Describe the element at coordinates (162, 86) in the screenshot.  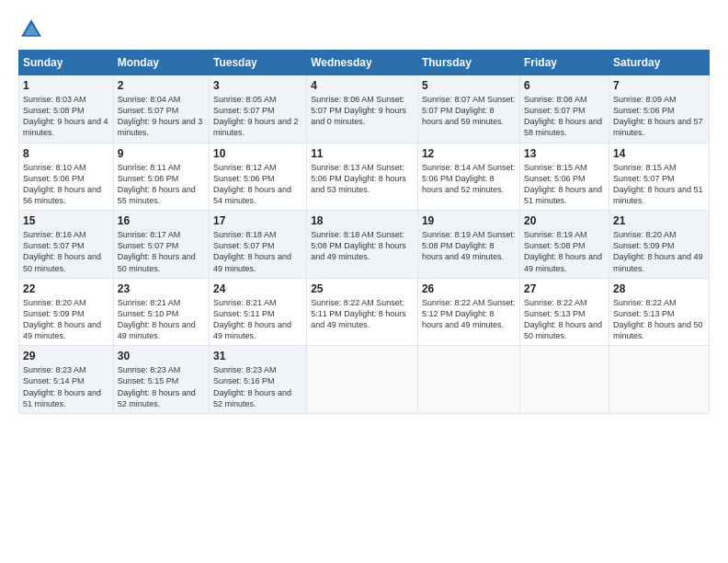
I see `day-number: 2` at that location.